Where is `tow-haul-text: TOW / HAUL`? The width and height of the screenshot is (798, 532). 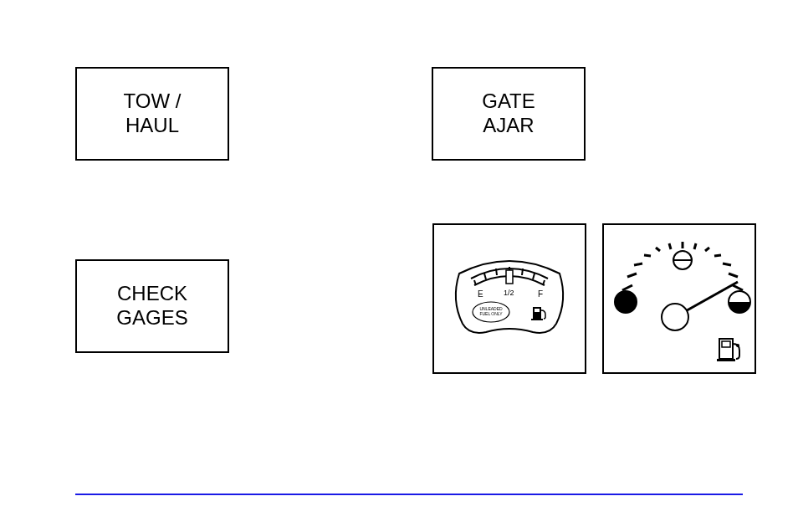
tow-haul-text: TOW / HAUL is located at coordinates (152, 114).